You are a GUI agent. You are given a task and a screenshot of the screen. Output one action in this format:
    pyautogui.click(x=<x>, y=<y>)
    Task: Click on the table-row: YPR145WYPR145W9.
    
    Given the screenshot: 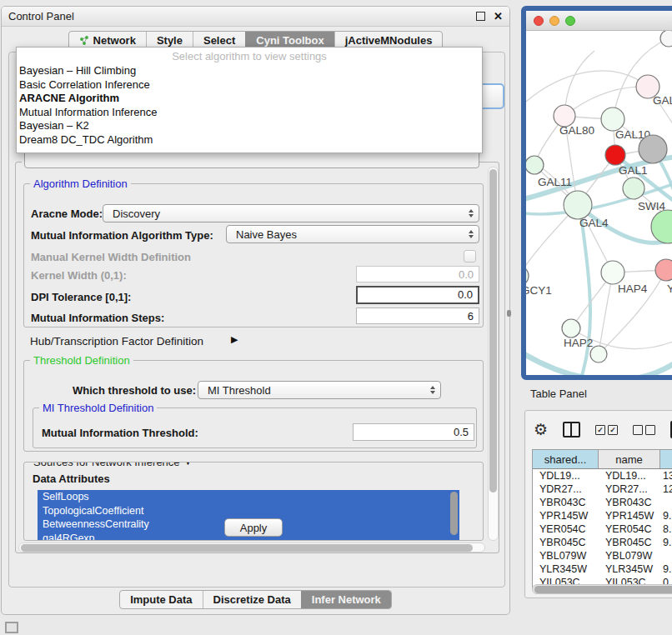 What is the action you would take?
    pyautogui.click(x=602, y=516)
    